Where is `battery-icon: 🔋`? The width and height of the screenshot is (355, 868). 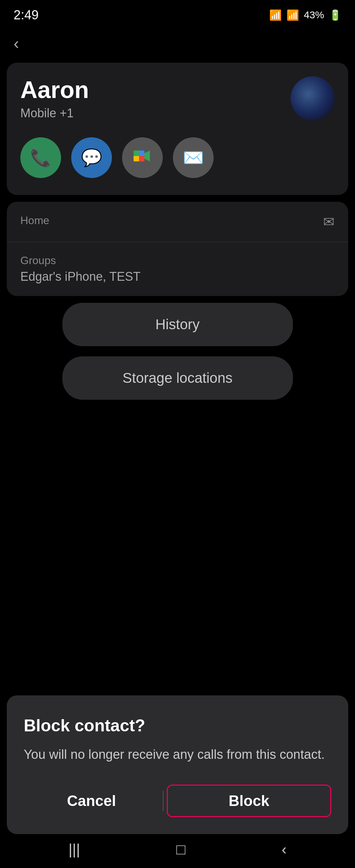 battery-icon: 🔋 is located at coordinates (335, 15).